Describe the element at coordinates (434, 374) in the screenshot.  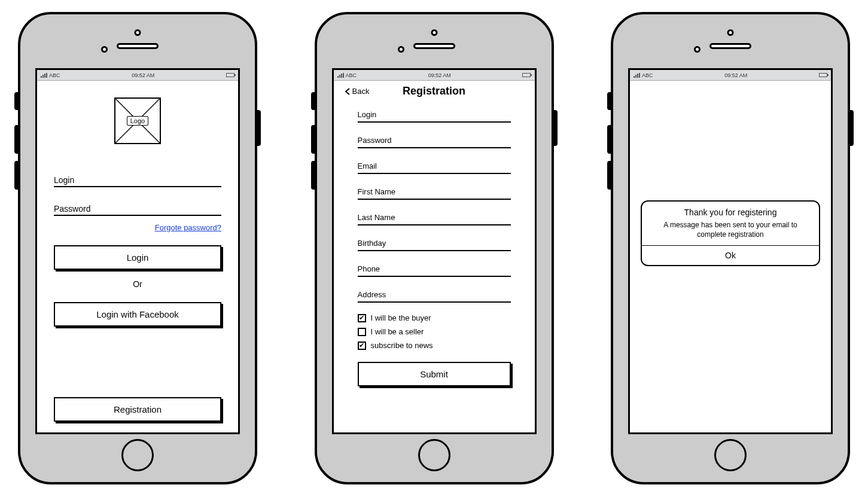
I see `submit-button: Submit` at that location.